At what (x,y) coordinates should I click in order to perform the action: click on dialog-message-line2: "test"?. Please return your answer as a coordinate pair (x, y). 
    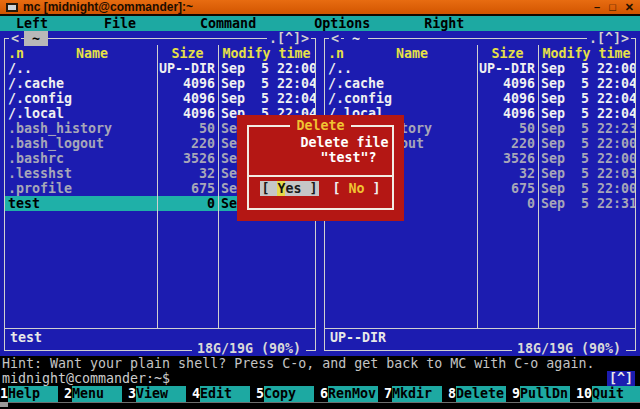
    Looking at the image, I should click on (348, 158).